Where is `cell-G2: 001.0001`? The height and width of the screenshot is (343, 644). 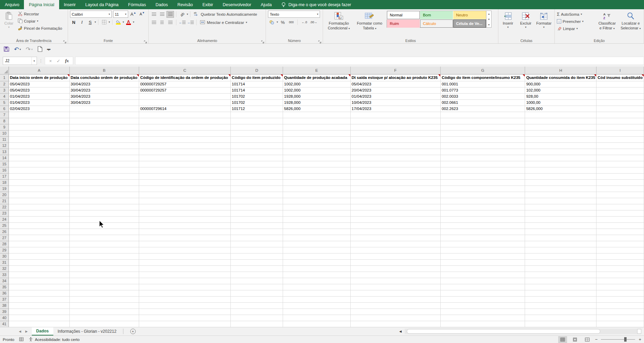
cell-G2: 001.0001 is located at coordinates (483, 84).